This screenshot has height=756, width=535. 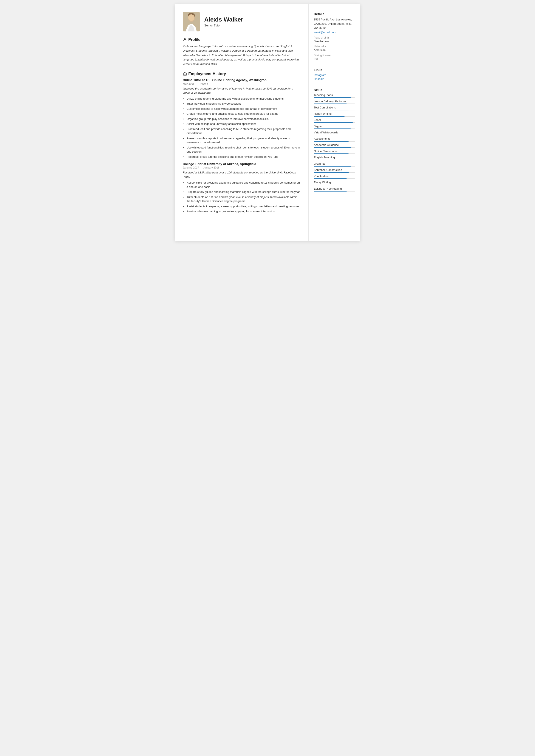 What do you see at coordinates (244, 103) in the screenshot?
I see `list-item: Tutor individual students via Skype sess…` at bounding box center [244, 103].